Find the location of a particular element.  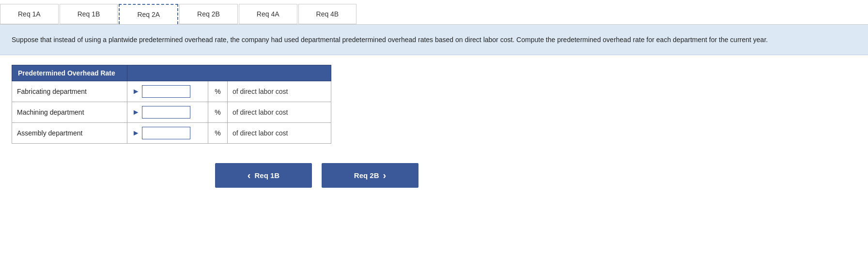

arrow-machining: ► is located at coordinates (136, 112).